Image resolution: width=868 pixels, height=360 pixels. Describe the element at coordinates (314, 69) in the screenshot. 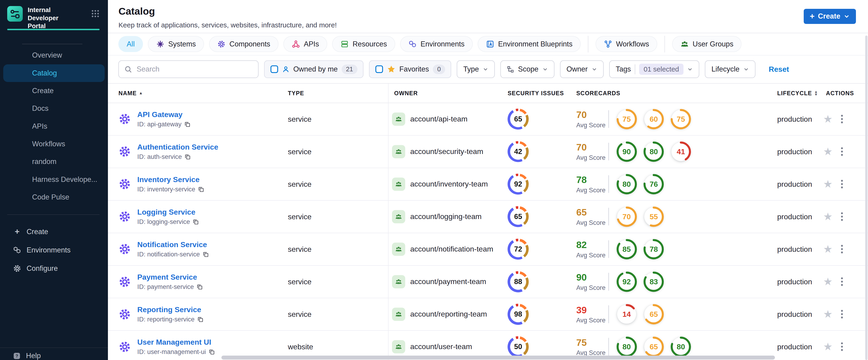

I see `owned-by-me-filter: Owned by me 21` at that location.